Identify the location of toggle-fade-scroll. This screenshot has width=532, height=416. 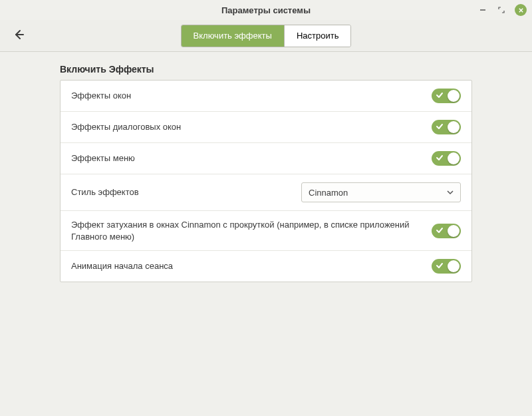
(446, 231).